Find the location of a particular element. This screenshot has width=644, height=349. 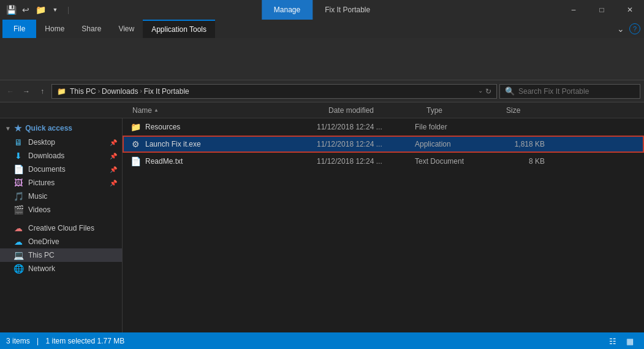

manage-tab: Manage is located at coordinates (287, 10).